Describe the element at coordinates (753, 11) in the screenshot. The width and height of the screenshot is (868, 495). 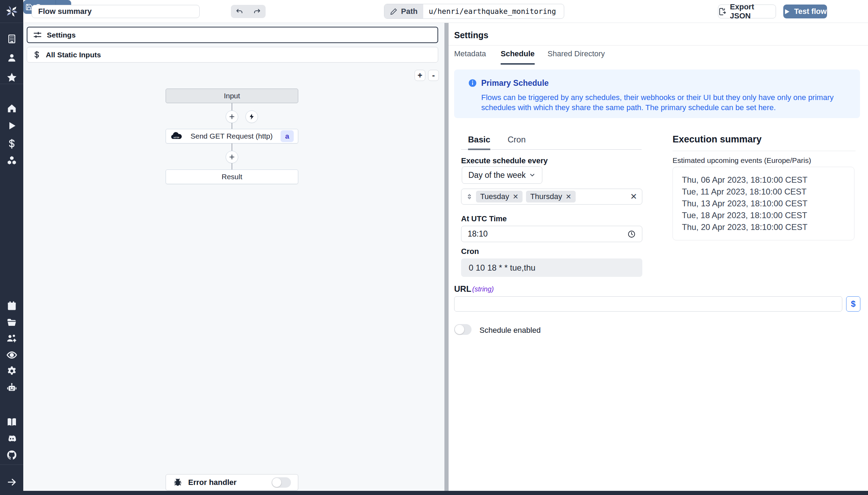
I see `export-json-label: Export JSON` at that location.